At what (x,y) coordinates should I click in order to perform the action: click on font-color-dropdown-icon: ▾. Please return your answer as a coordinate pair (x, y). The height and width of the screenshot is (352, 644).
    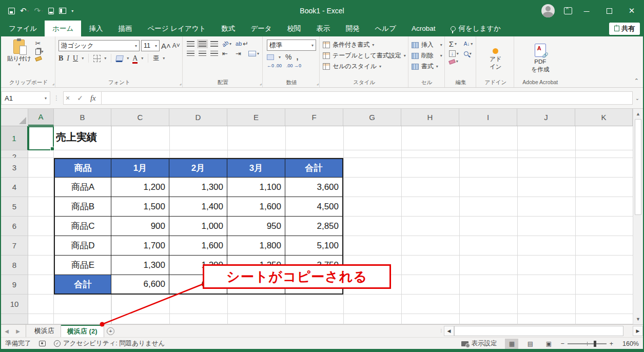
    Looking at the image, I should click on (142, 58).